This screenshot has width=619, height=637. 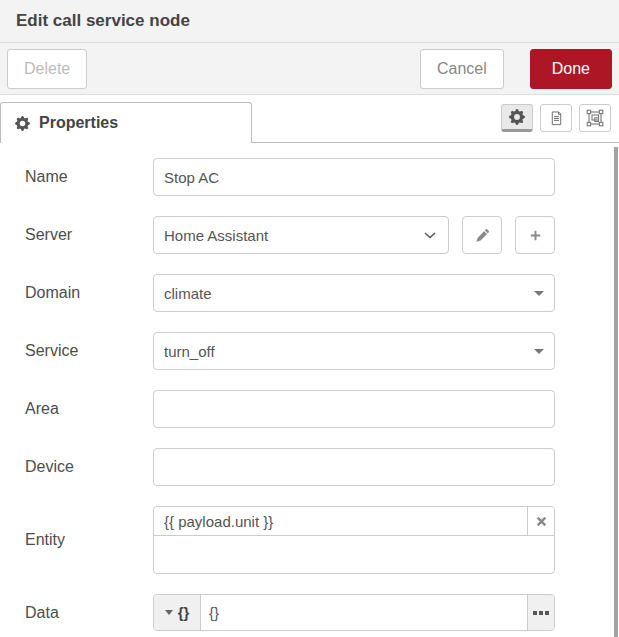 I want to click on server-select: Home Assistant, so click(x=301, y=235).